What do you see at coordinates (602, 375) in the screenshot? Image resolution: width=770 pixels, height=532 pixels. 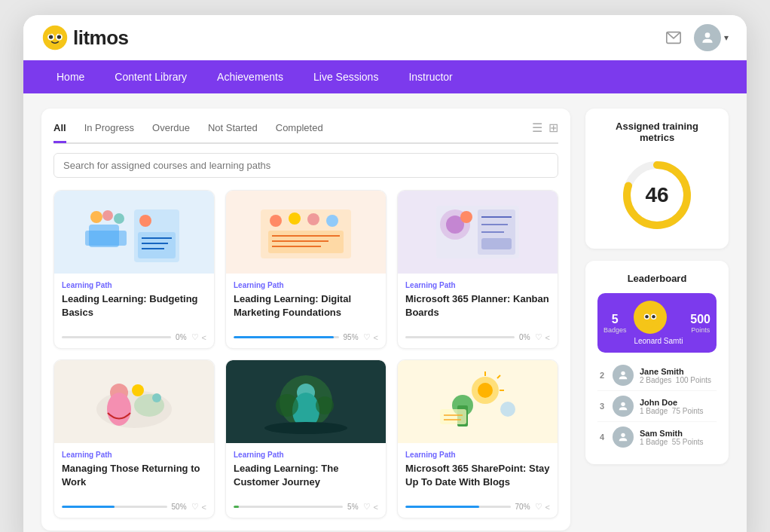 I see `lb-rank-2: 2` at bounding box center [602, 375].